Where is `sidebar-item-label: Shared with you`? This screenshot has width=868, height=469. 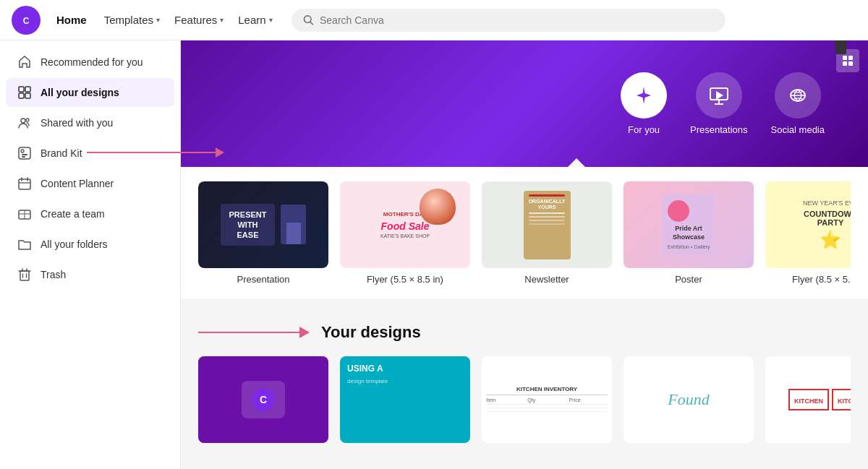 sidebar-item-label: Shared with you is located at coordinates (77, 123).